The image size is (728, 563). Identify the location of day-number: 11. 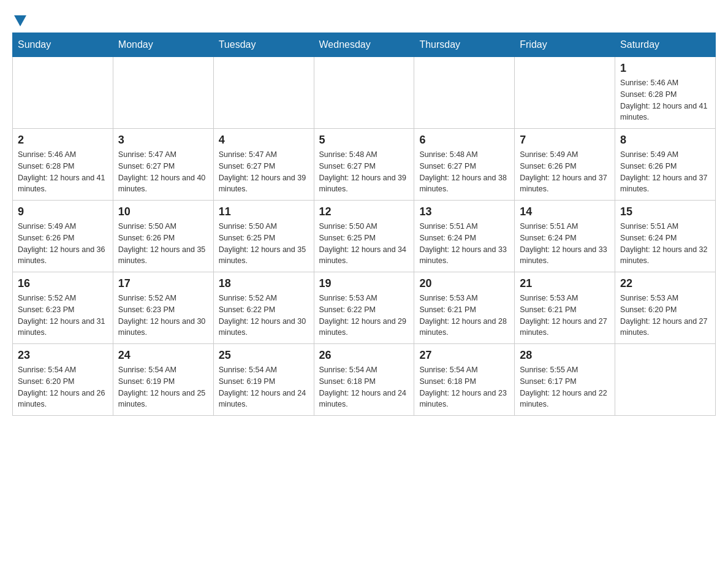
(264, 212).